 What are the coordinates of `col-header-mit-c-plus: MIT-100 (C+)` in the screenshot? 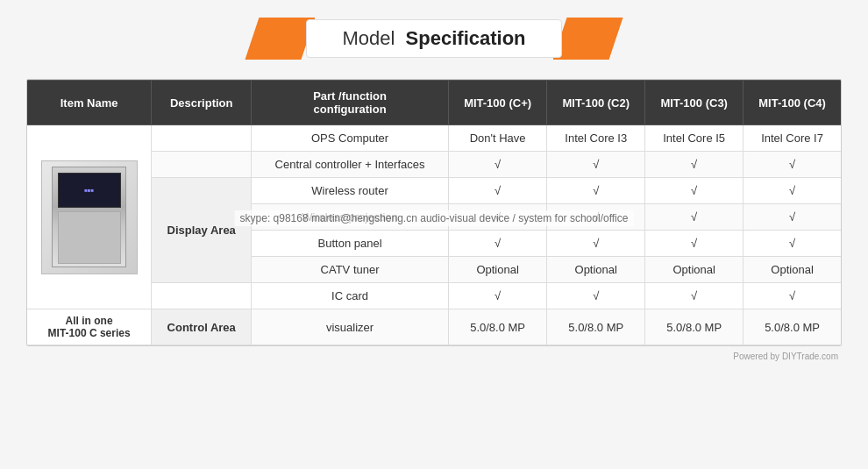 It's located at (497, 103).